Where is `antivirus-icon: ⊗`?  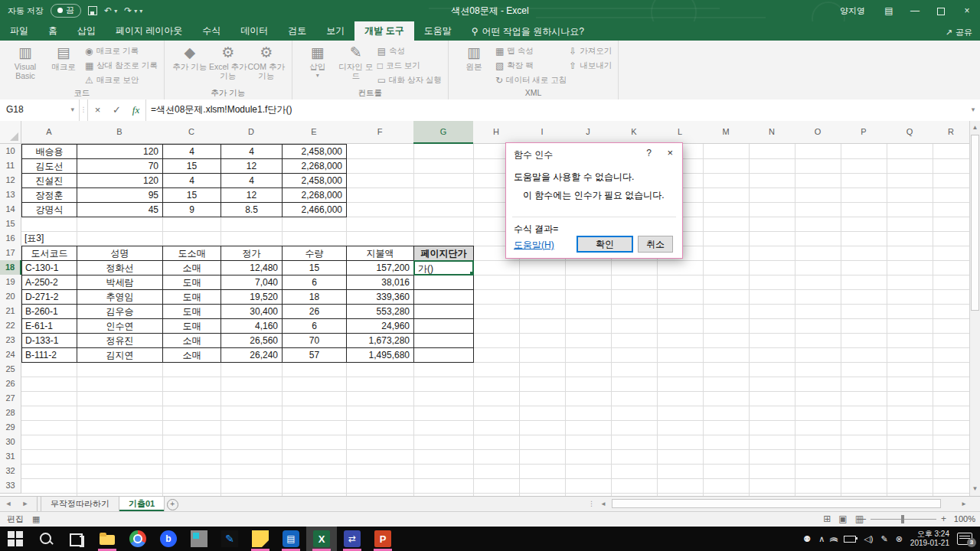 antivirus-icon: ⊗ is located at coordinates (899, 539).